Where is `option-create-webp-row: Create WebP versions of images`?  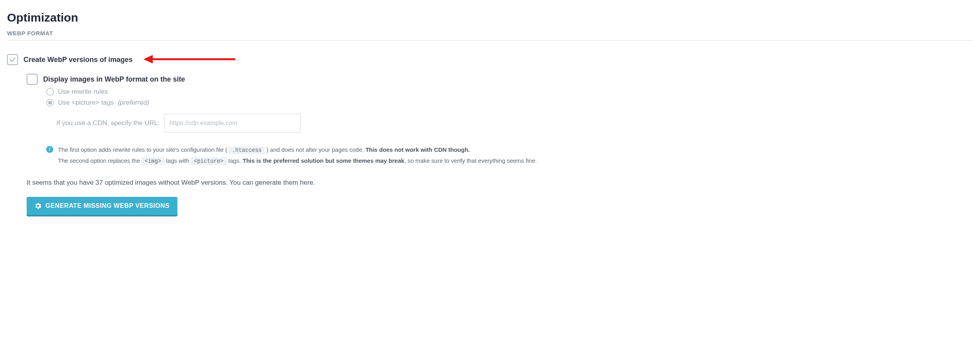
option-create-webp-row: Create WebP versions of images is located at coordinates (490, 60).